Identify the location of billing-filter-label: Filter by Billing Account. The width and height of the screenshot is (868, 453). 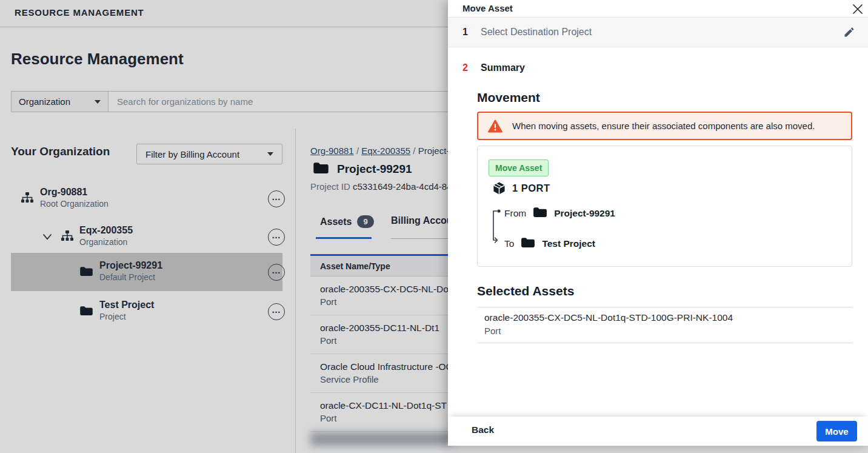
(193, 154).